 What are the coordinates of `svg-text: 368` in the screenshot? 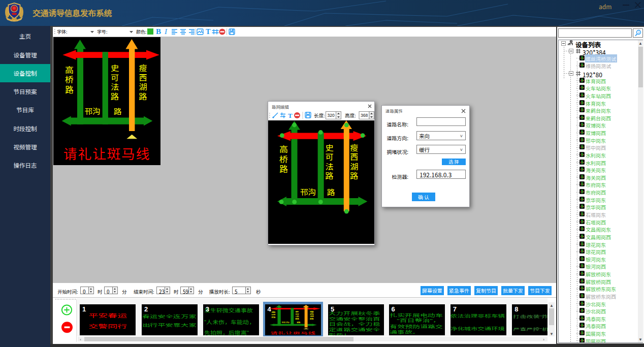 It's located at (364, 115).